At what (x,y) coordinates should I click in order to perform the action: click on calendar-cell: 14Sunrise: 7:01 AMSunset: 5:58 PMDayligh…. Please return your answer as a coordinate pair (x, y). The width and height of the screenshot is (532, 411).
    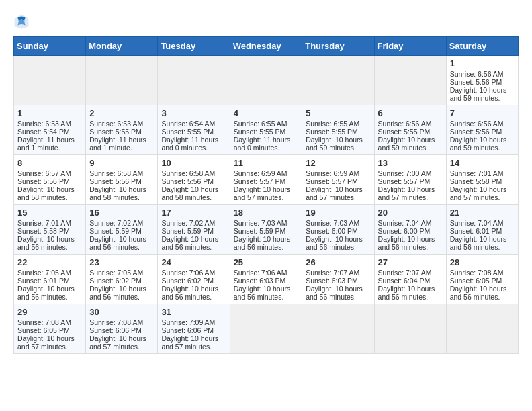
    Looking at the image, I should click on (482, 180).